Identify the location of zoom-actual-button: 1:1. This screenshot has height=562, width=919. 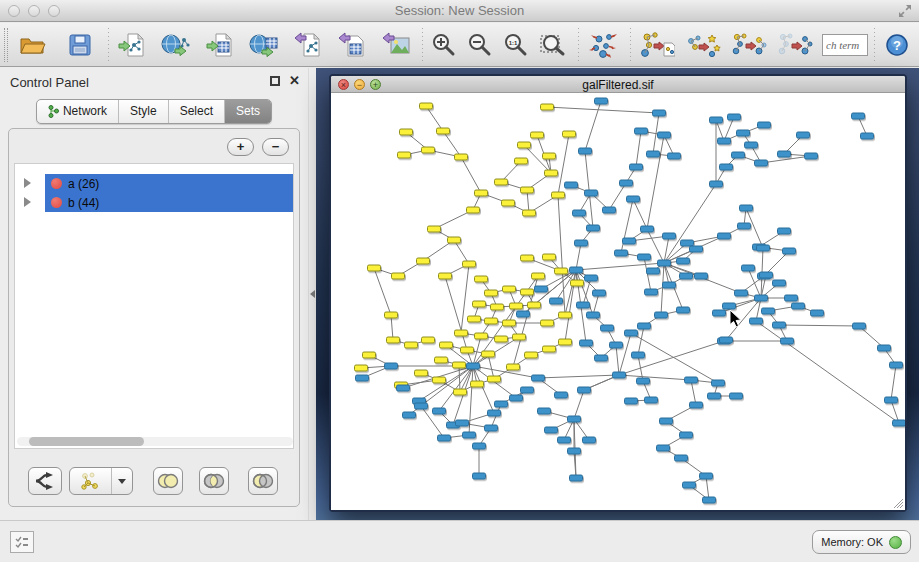
(516, 45).